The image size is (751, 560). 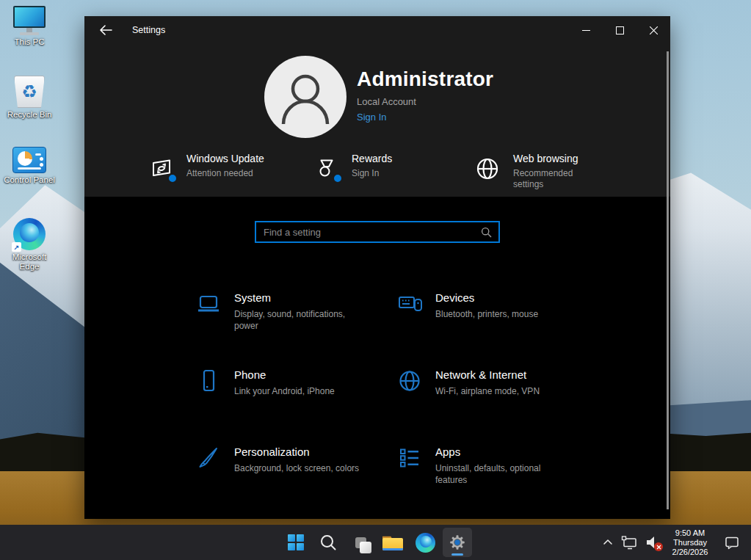 What do you see at coordinates (296, 542) in the screenshot?
I see `start-button` at bounding box center [296, 542].